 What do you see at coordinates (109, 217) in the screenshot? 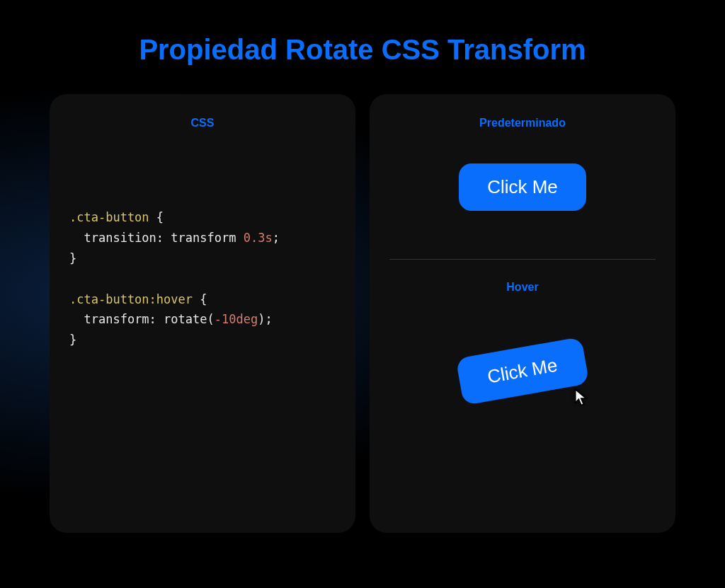
I see `code-selector: .cta-button` at bounding box center [109, 217].